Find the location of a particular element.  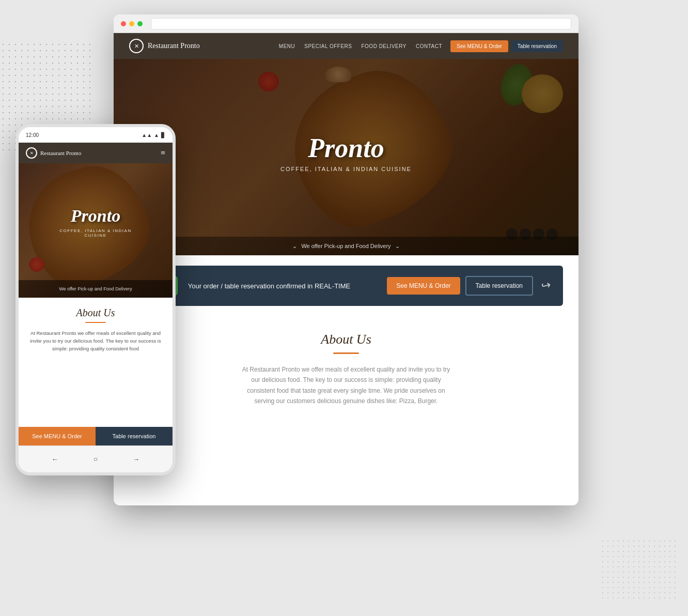

browser-toolbar is located at coordinates (346, 24).